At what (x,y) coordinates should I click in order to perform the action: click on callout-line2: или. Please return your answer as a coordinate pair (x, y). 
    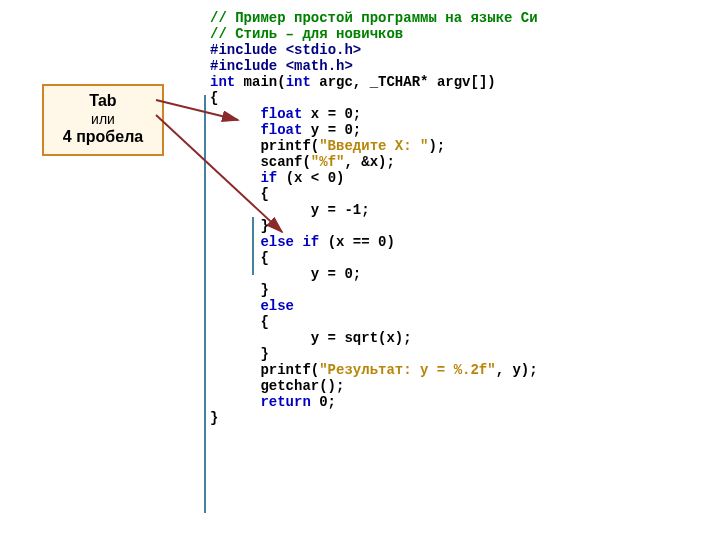
    Looking at the image, I should click on (103, 119).